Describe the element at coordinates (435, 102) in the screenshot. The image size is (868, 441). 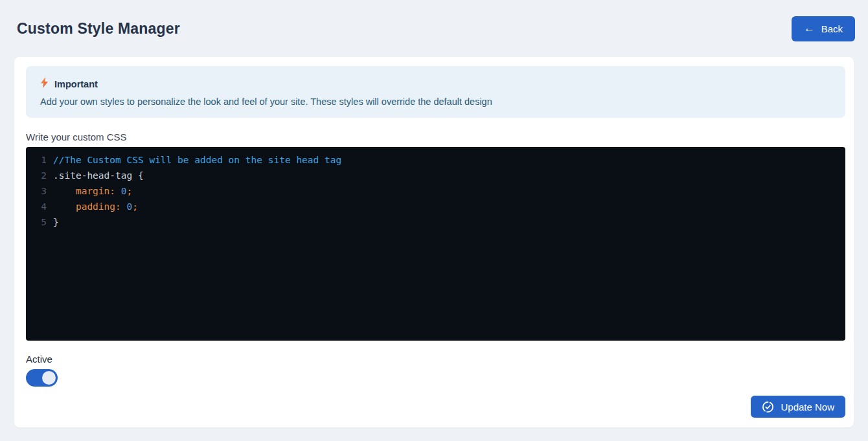
I see `notice-body: Add your own styles to personalize the l…` at that location.